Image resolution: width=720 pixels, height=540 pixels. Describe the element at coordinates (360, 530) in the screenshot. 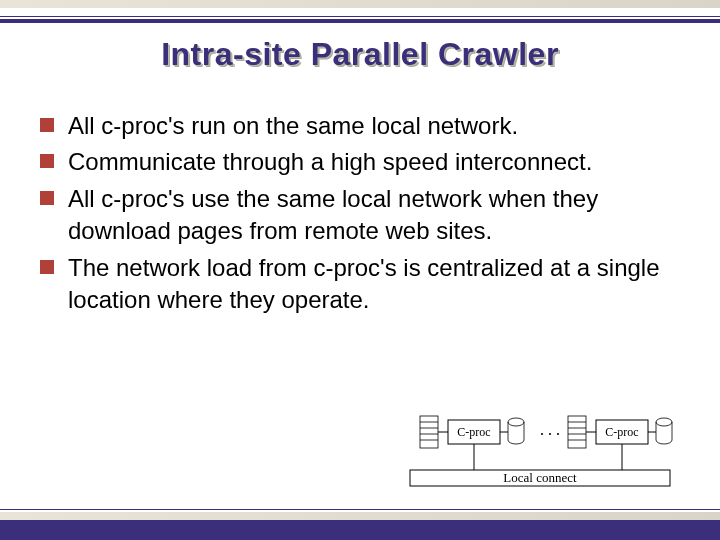

I see `bottom-bar` at that location.